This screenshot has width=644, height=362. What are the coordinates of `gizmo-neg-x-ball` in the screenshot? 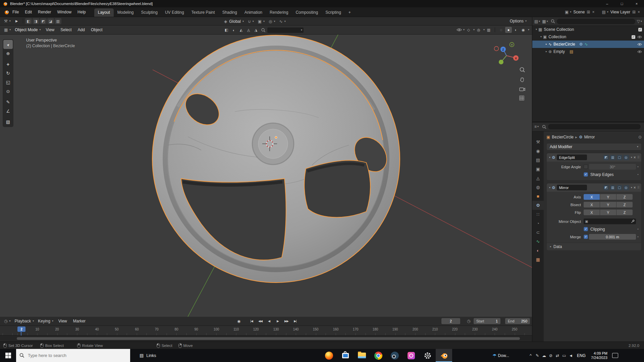 It's located at (496, 49).